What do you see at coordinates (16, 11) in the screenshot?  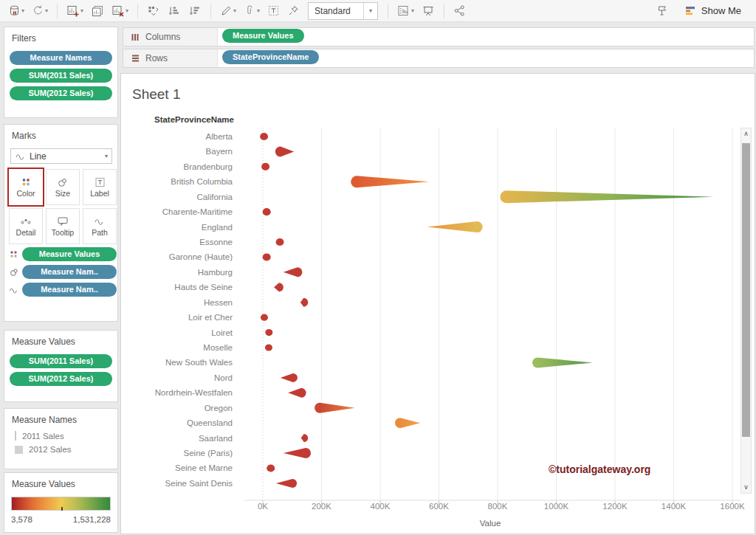 I see `data-source-icon: ▾` at bounding box center [16, 11].